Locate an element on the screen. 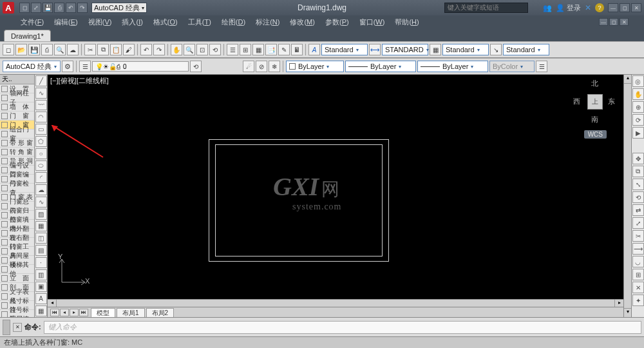 The height and width of the screenshot is (348, 644). zoom-realtime-icon: 🔍 is located at coordinates (189, 50).